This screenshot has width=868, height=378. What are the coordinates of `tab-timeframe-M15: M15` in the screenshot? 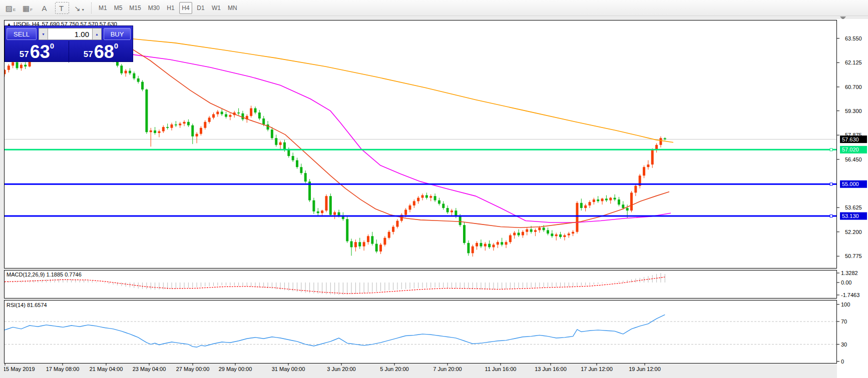 It's located at (135, 8).